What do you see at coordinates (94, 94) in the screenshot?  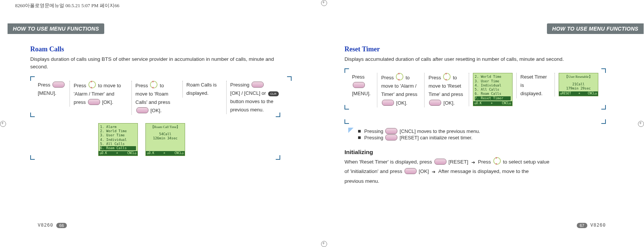 I see `step-text: 'Alarm / Timer' and` at bounding box center [94, 94].